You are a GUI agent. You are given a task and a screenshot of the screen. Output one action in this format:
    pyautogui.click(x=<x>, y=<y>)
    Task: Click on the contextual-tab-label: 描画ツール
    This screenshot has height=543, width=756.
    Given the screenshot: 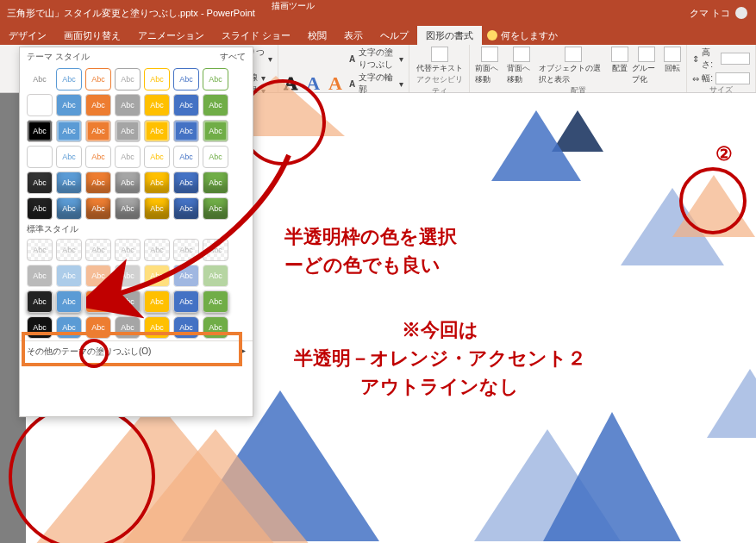 What is the action you would take?
    pyautogui.click(x=293, y=6)
    